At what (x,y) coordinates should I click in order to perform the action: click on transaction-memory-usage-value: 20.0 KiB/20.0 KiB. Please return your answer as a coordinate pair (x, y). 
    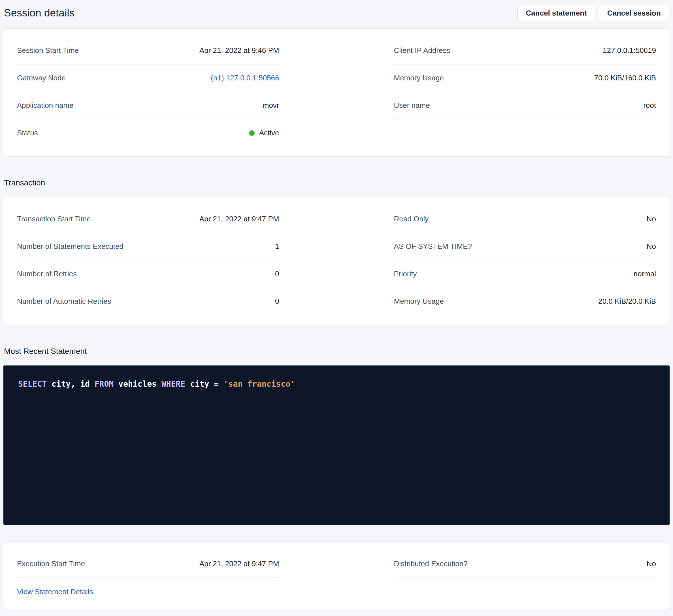
    Looking at the image, I should click on (627, 301).